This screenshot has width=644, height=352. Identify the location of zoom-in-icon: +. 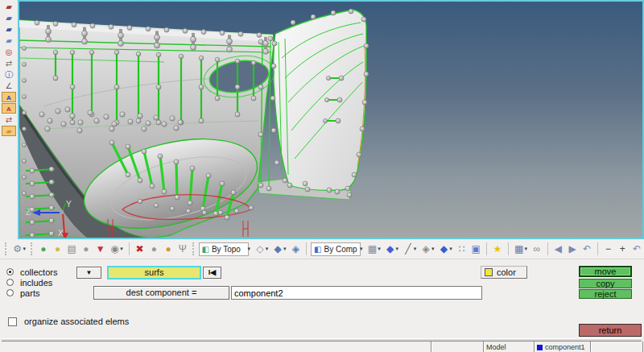
(622, 250).